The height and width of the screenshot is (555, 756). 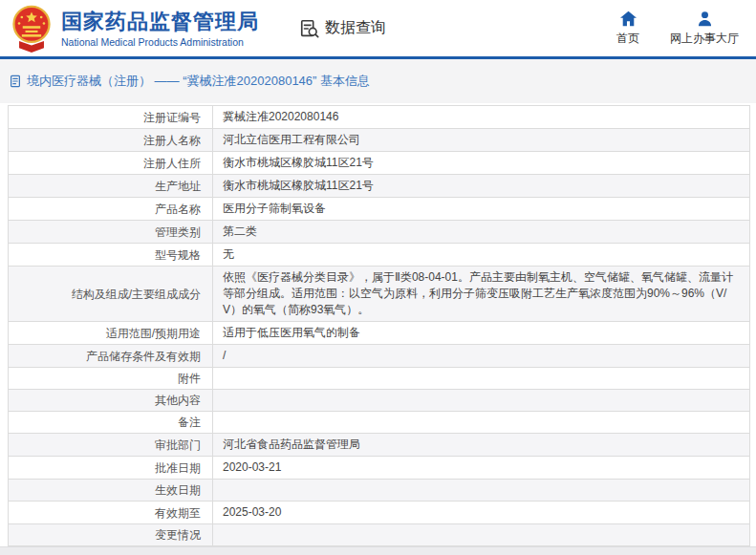 What do you see at coordinates (378, 491) in the screenshot?
I see `table-row: 生效日期` at bounding box center [378, 491].